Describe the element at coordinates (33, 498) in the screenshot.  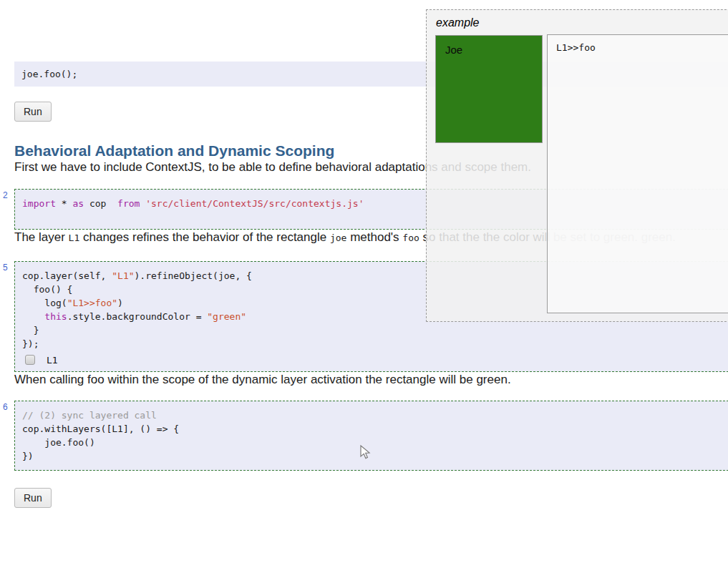
I see `run-button-bottom: Run` at that location.